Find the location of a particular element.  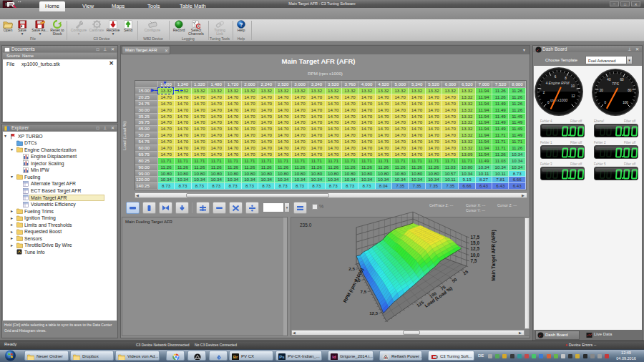

svg-text: 4 is located at coordinates (547, 83).